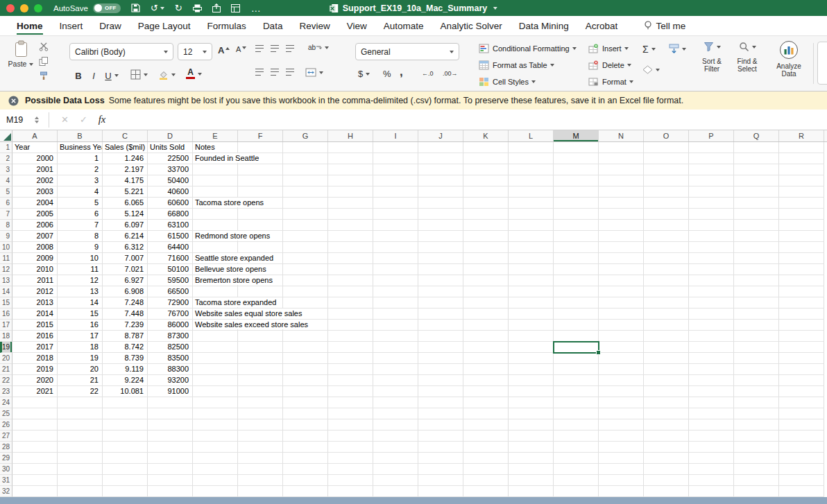 The height and width of the screenshot is (504, 827). Describe the element at coordinates (756, 314) in the screenshot. I see `cell-Q16` at that location.